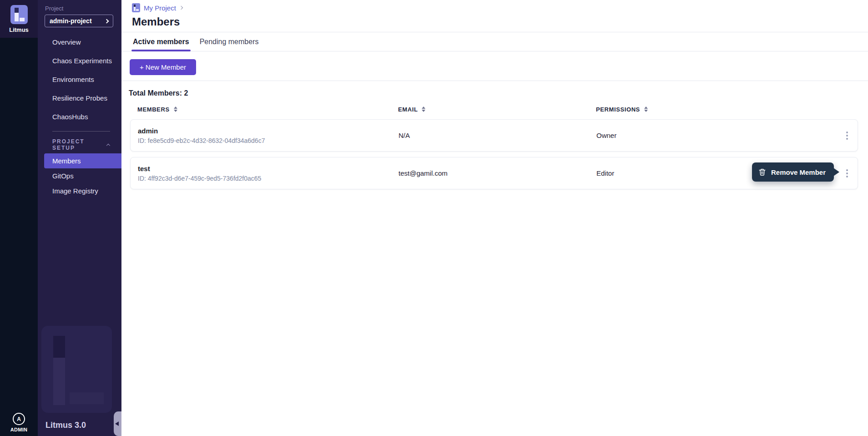  I want to click on member-email: N/A, so click(498, 136).